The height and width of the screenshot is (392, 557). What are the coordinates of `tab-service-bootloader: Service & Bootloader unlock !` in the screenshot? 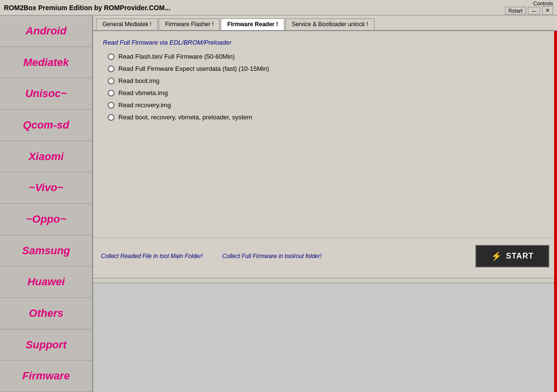 It's located at (330, 24).